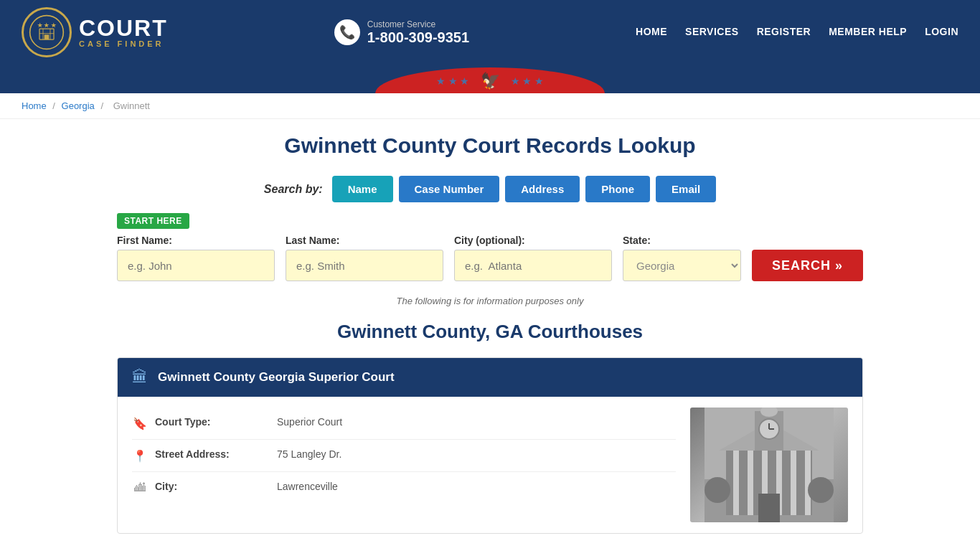 The height and width of the screenshot is (551, 980). What do you see at coordinates (47, 32) in the screenshot?
I see `logo-badge: ★ ★ ★` at bounding box center [47, 32].